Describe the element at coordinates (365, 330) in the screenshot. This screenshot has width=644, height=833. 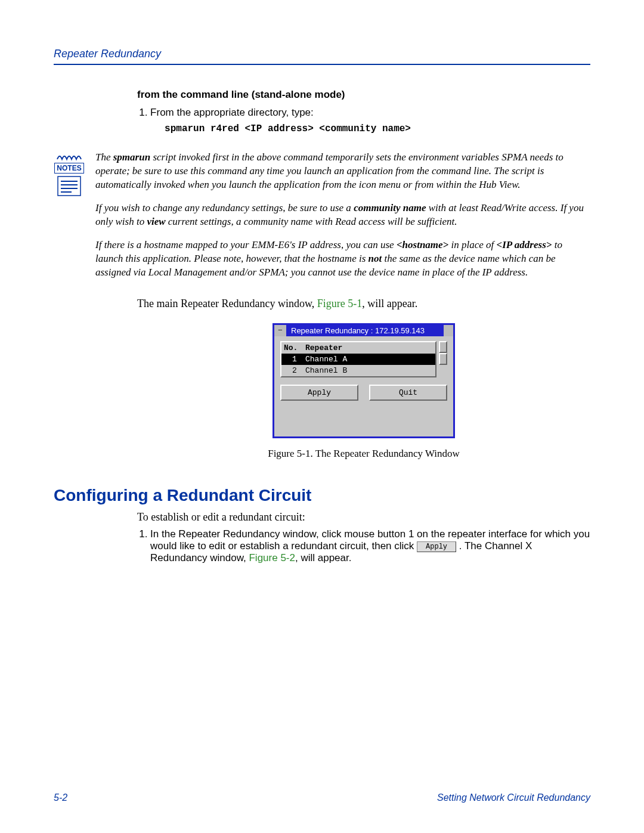
I see `window-title: Repeater Redundancy : 172.19.59.143` at that location.